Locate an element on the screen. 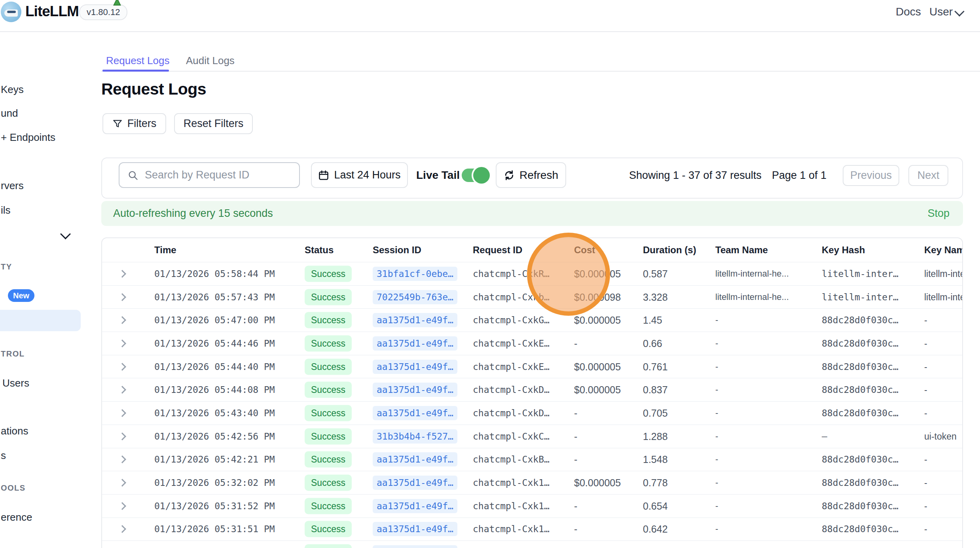  next-page-button: Next is located at coordinates (928, 176).